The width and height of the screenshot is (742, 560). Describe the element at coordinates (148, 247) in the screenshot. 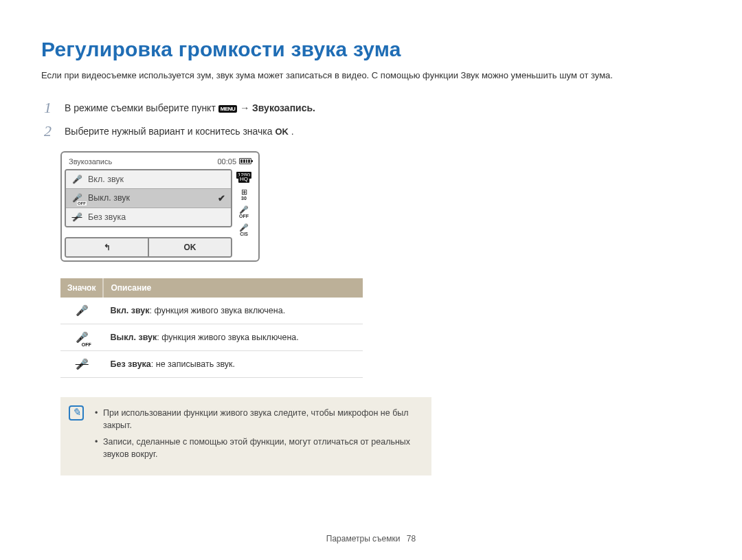

I see `camera-footer: ↰ OK` at that location.